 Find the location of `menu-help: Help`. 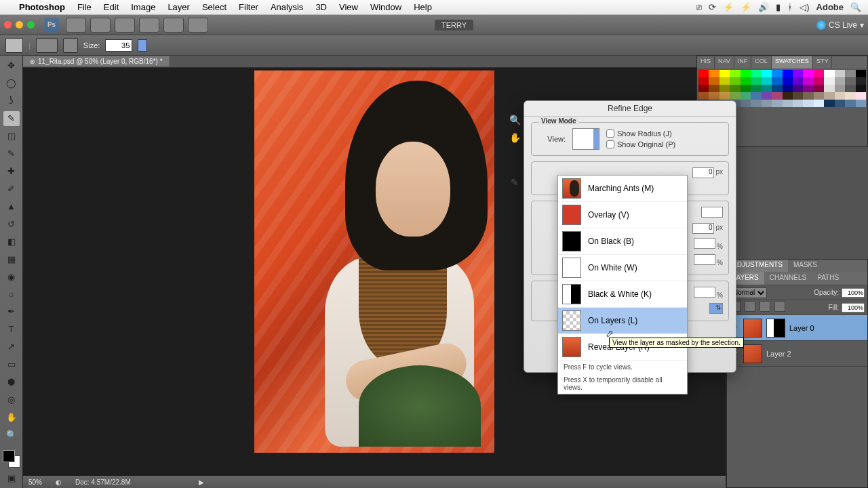

menu-help: Help is located at coordinates (423, 7).